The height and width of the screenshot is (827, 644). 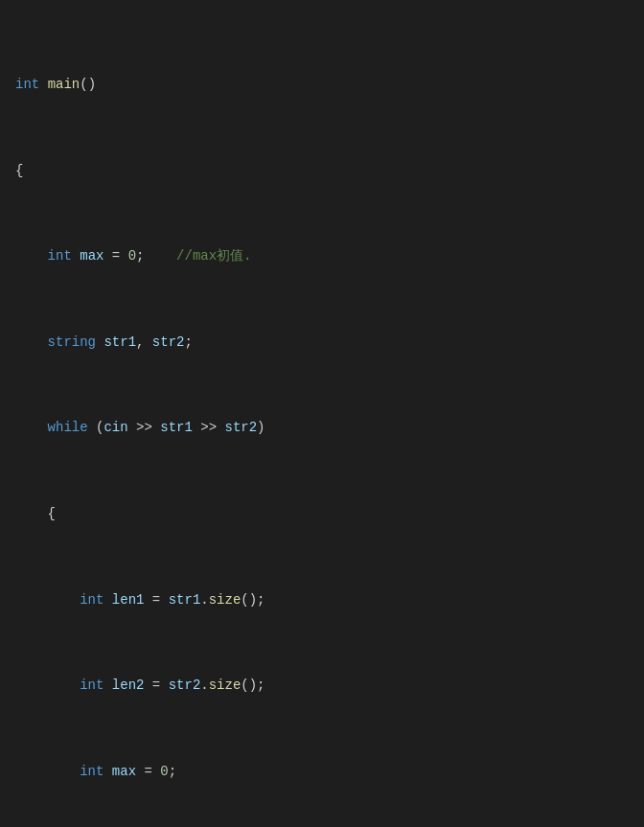 What do you see at coordinates (322, 685) in the screenshot?
I see `code-line-8: int len2 = str2.size();` at bounding box center [322, 685].